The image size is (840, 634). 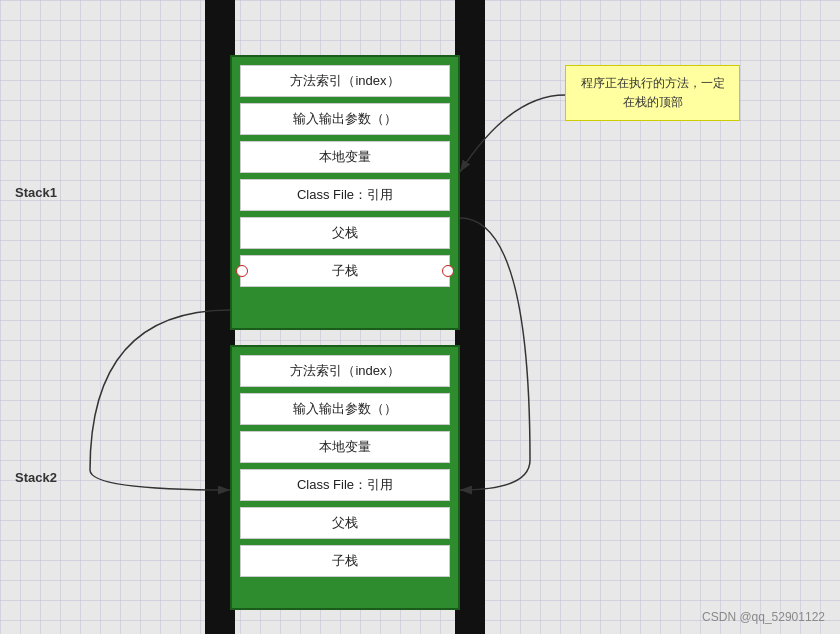 What do you see at coordinates (345, 119) in the screenshot?
I see `stack1-row-1: 输入输出参数（）` at bounding box center [345, 119].